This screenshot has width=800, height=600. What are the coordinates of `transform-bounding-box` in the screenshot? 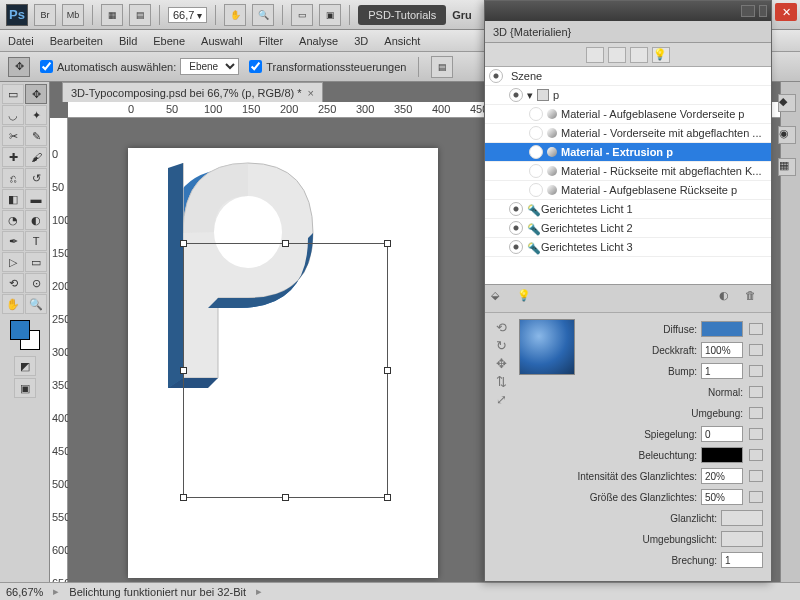 It's located at (286, 370).